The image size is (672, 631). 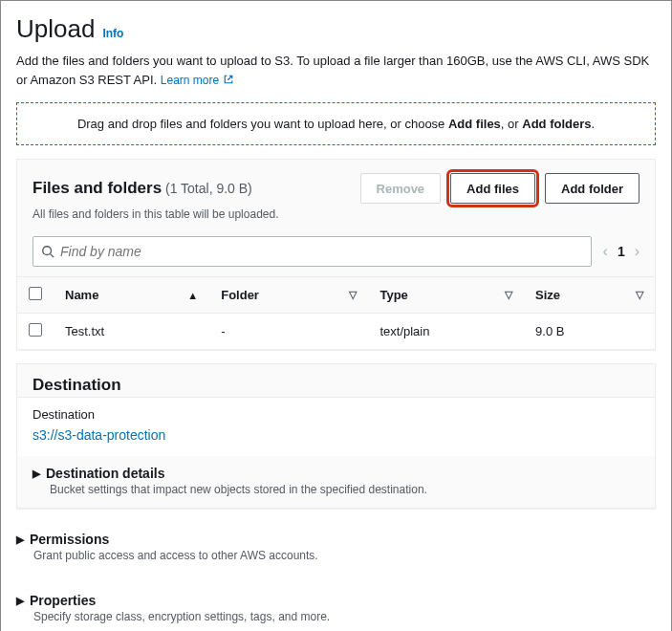 I want to click on search-input, so click(x=319, y=251).